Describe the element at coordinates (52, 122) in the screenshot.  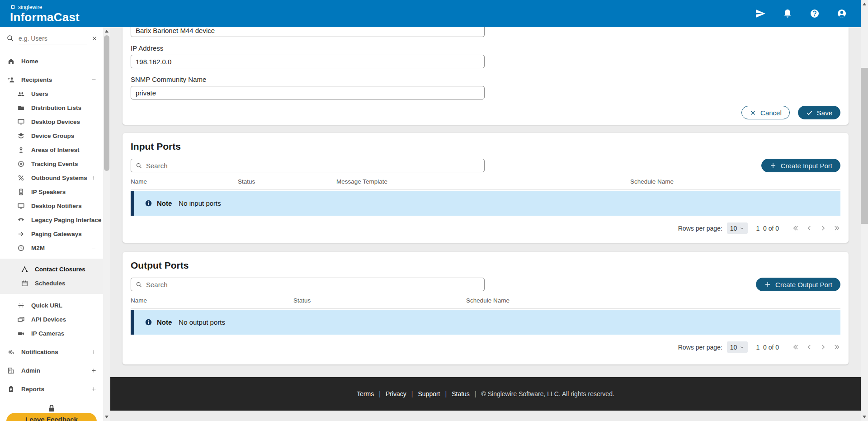
I see `sidebar-item-desktop-devices: Desktop Devices` at that location.